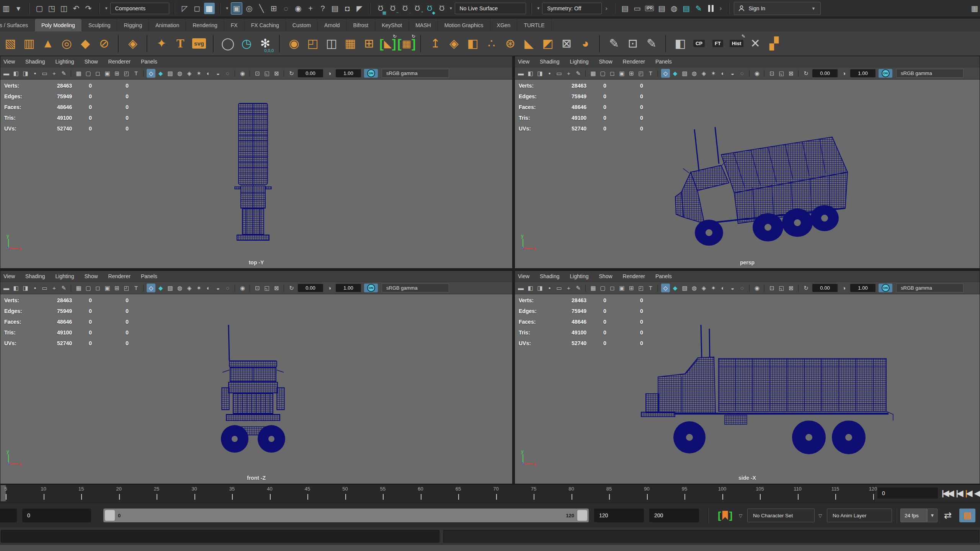 Image resolution: width=980 pixels, height=551 pixels. What do you see at coordinates (100, 25) in the screenshot?
I see `shelf-tab-sculpting: Sculpting` at bounding box center [100, 25].